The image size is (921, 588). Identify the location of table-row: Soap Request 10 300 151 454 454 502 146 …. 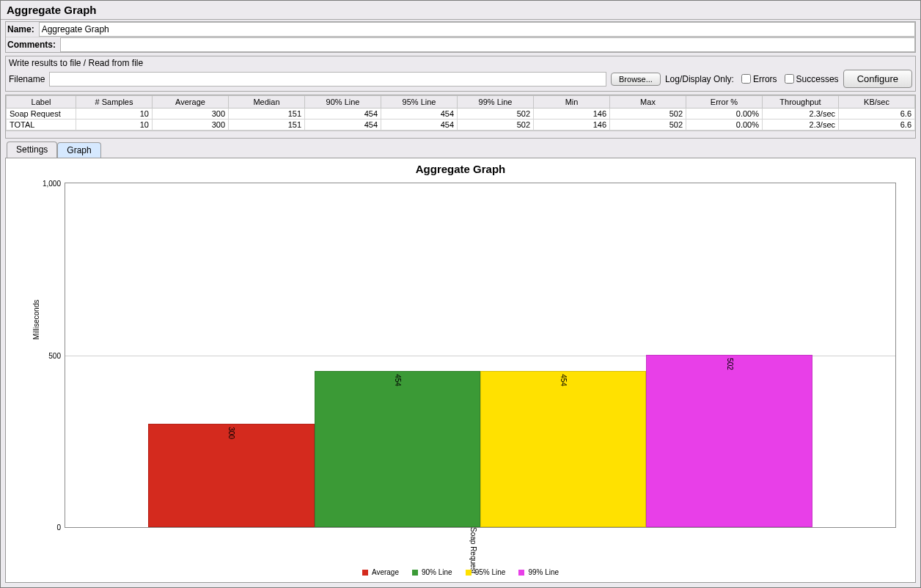
(460, 114).